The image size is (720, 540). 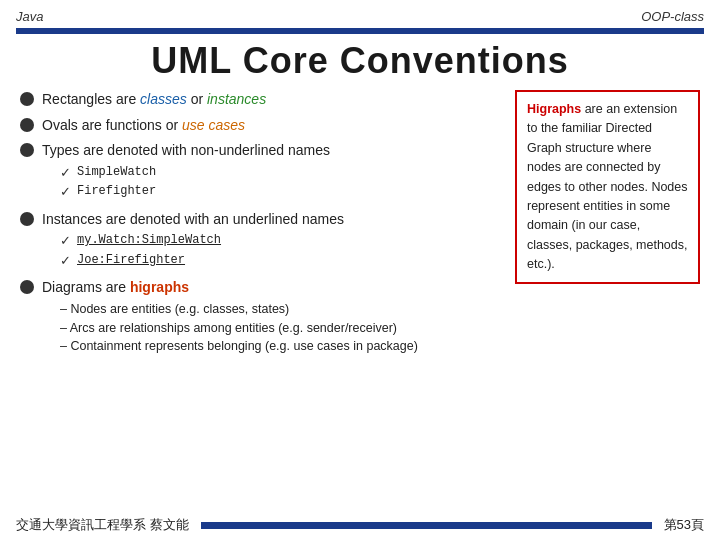 I want to click on bullet-text: Ovals are functions or use cases, so click(x=144, y=126).